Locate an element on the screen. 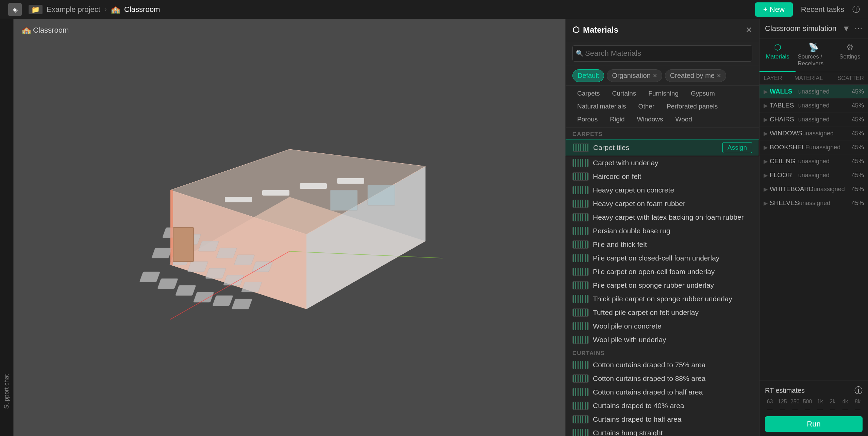 The height and width of the screenshot is (436, 868). dropdown-icon: ▼ is located at coordinates (846, 29).